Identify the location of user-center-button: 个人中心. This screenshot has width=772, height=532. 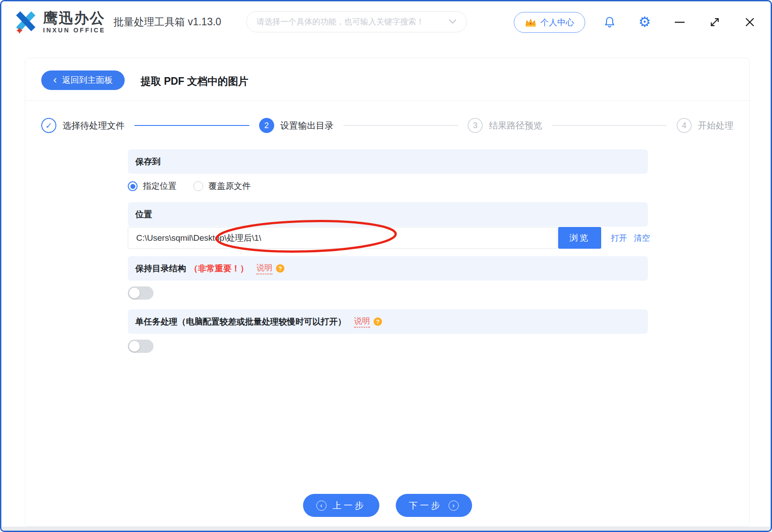
(549, 22).